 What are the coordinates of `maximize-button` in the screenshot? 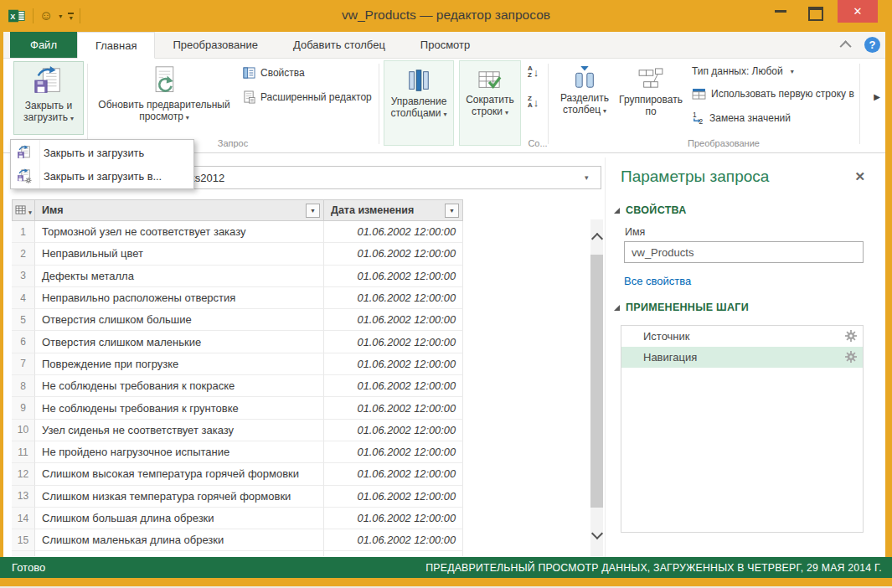 It's located at (816, 13).